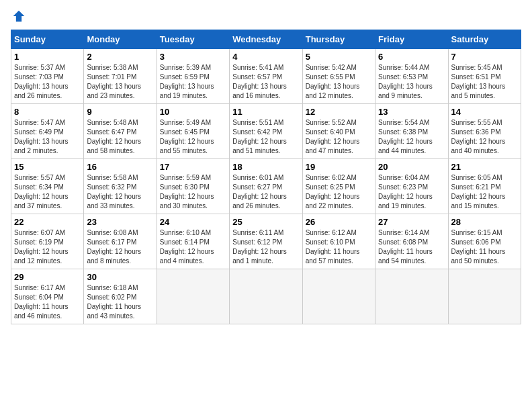 Image resolution: width=532 pixels, height=411 pixels. What do you see at coordinates (266, 111) in the screenshot?
I see `day-number: 11` at bounding box center [266, 111].